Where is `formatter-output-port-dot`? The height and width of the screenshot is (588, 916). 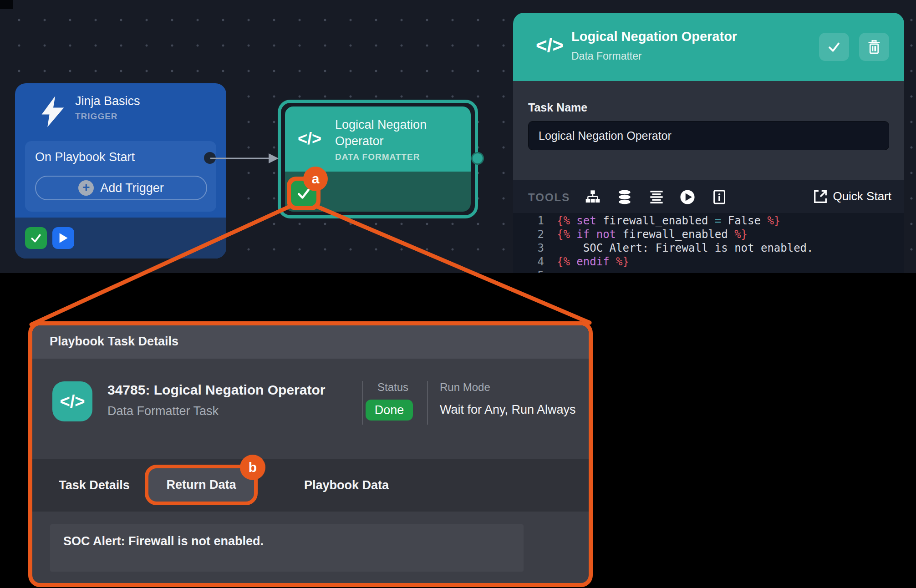 formatter-output-port-dot is located at coordinates (478, 158).